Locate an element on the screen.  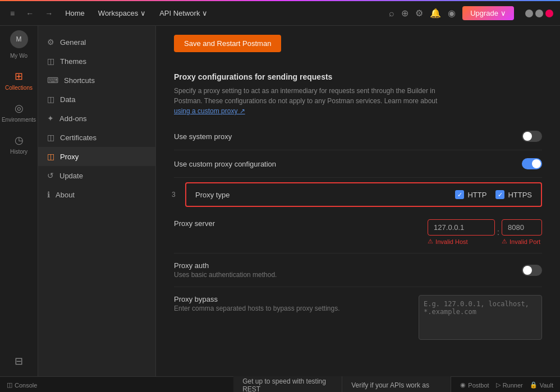
sidebar-item-environments: ◎ Environments is located at coordinates (19, 112).